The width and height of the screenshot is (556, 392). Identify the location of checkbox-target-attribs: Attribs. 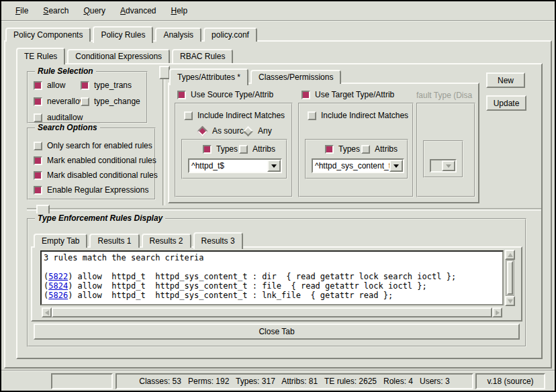
(379, 149).